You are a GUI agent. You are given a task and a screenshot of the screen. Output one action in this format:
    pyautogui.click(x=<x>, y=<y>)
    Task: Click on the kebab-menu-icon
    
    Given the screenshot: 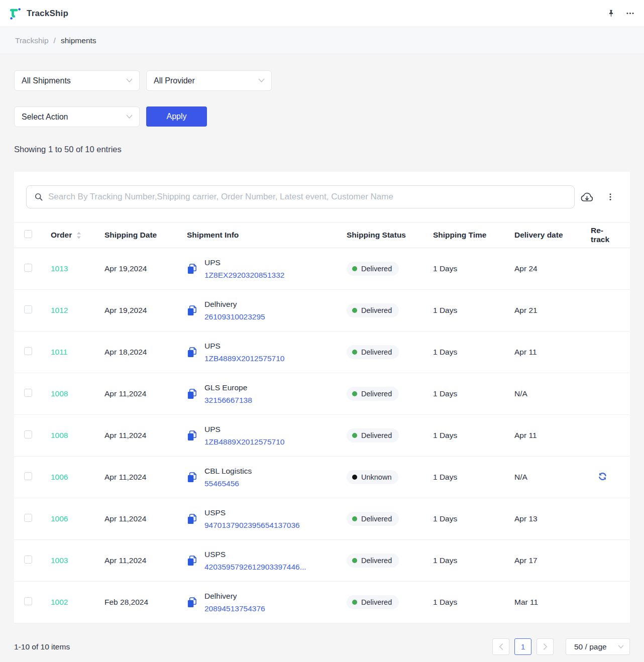 What is the action you would take?
    pyautogui.click(x=610, y=197)
    